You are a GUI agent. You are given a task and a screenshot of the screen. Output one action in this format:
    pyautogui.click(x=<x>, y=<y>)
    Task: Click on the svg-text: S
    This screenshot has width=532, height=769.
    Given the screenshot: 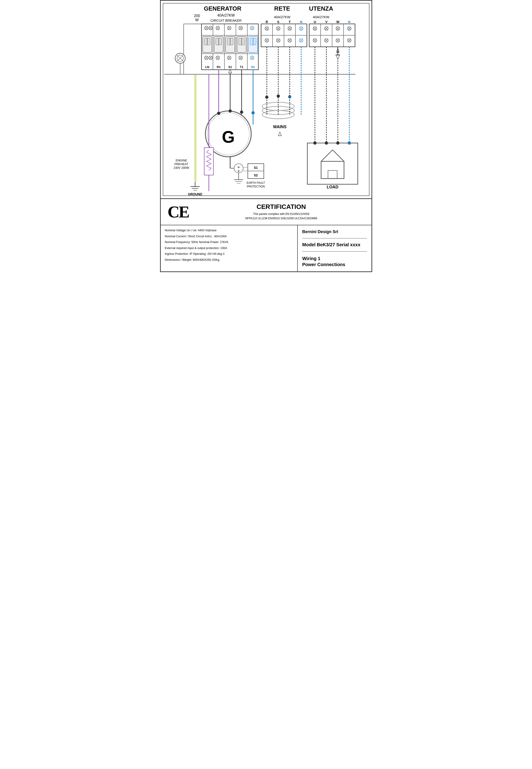 What is the action you would take?
    pyautogui.click(x=278, y=22)
    